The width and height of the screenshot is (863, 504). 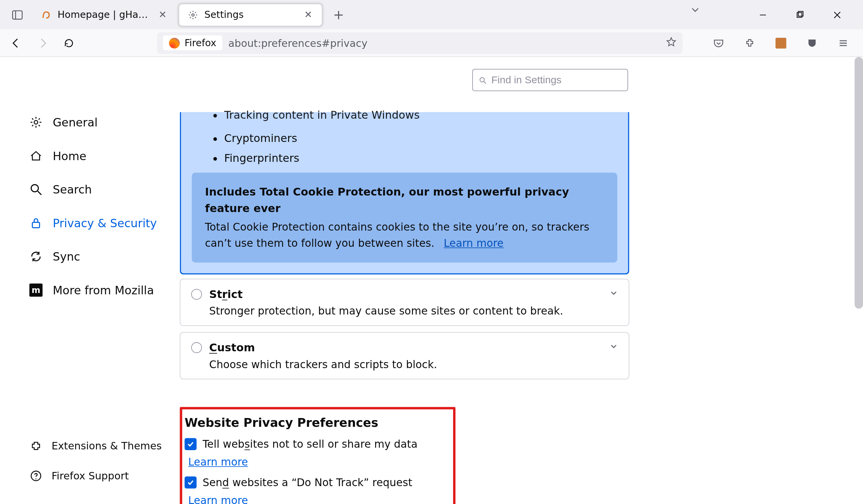 What do you see at coordinates (104, 290) in the screenshot?
I see `nav-more-mozilla: m More from Mozilla` at bounding box center [104, 290].